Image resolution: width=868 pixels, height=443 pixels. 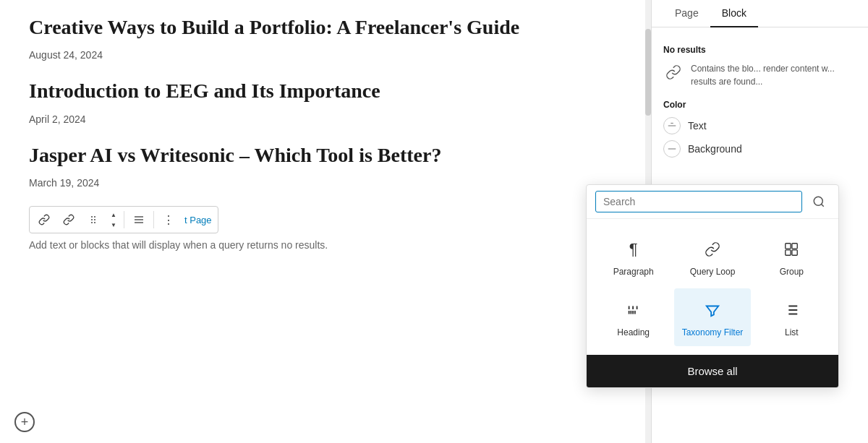 I want to click on block-item-heading: Heading, so click(x=634, y=317).